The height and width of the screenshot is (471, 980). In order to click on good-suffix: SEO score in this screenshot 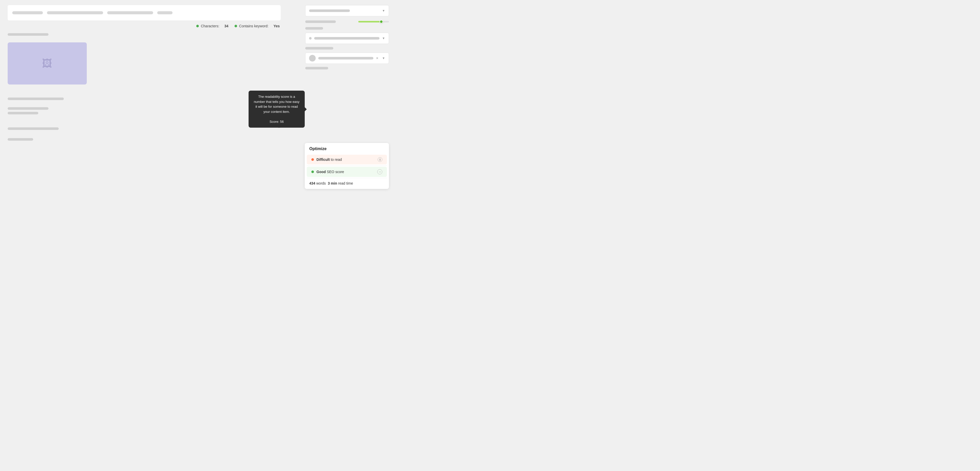, I will do `click(335, 172)`.